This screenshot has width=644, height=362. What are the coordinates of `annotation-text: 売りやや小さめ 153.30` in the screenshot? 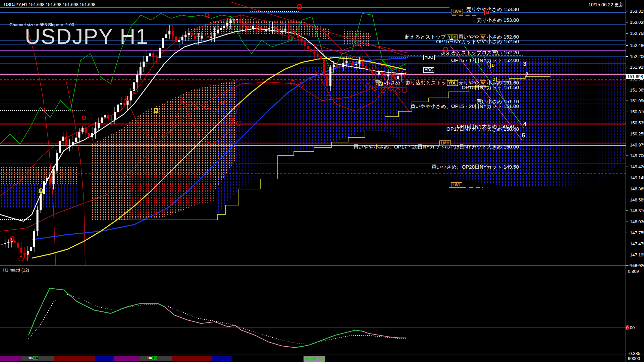 It's located at (492, 9).